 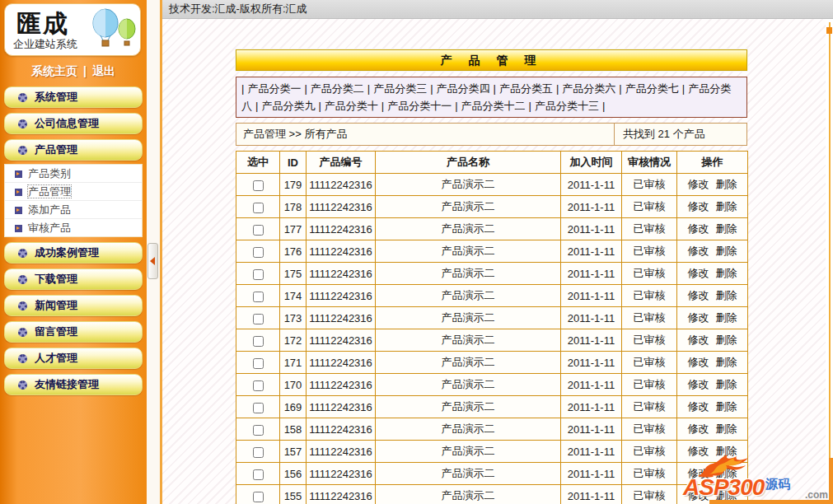 What do you see at coordinates (491, 97) in the screenshot?
I see `category-links: |产品分类一|产品分类二|产品分类三|产品分类四|产品分类五|产品分类六|产品分…` at bounding box center [491, 97].